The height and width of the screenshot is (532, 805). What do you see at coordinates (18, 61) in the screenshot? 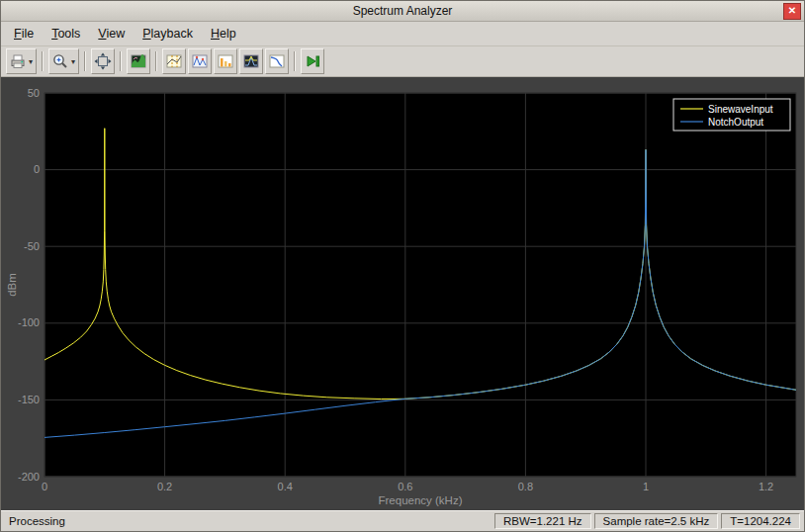
I see `printer-icon` at bounding box center [18, 61].